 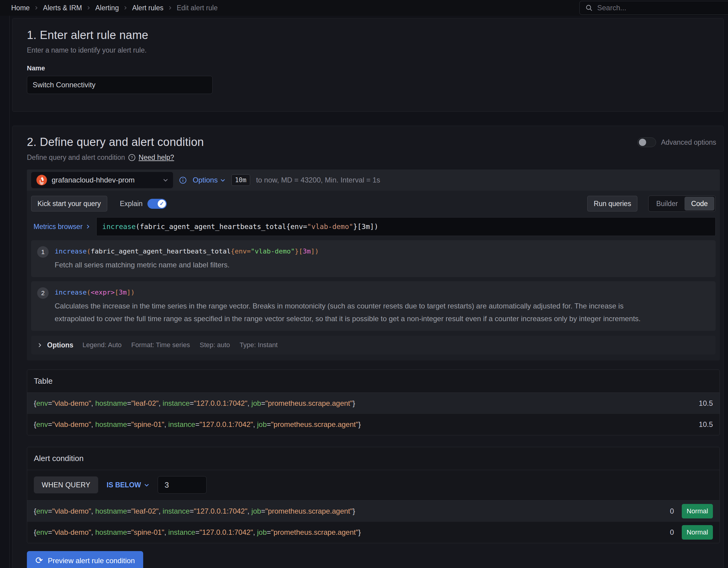 What do you see at coordinates (69, 203) in the screenshot?
I see `kick-start-query-button: Kick start your query` at bounding box center [69, 203].